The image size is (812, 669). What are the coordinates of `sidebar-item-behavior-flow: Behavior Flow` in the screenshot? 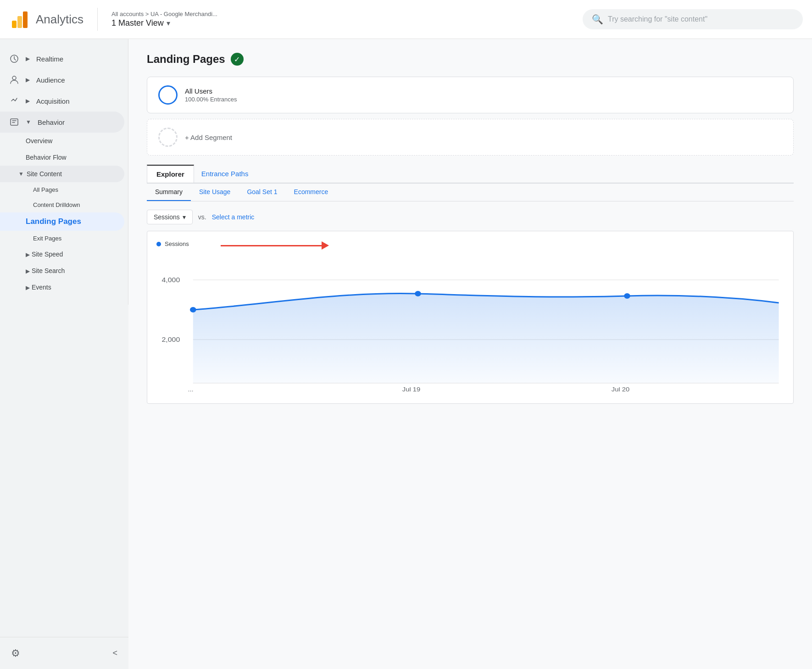 It's located at (62, 157).